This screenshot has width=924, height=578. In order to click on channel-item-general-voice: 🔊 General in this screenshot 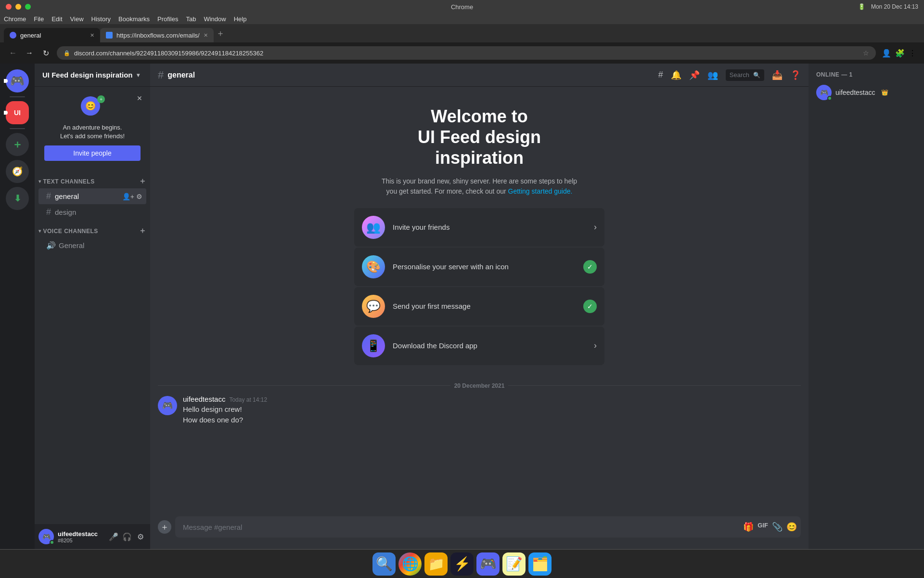, I will do `click(92, 246)`.